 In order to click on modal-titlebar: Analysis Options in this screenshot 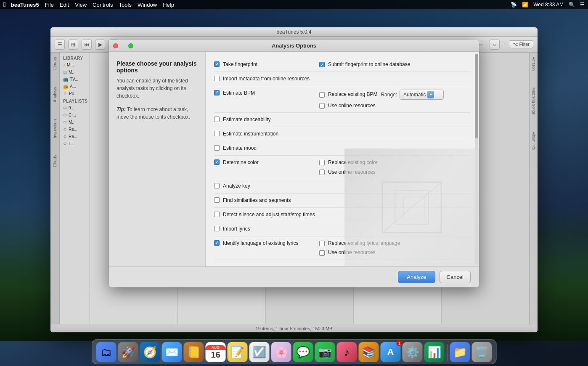, I will do `click(294, 46)`.